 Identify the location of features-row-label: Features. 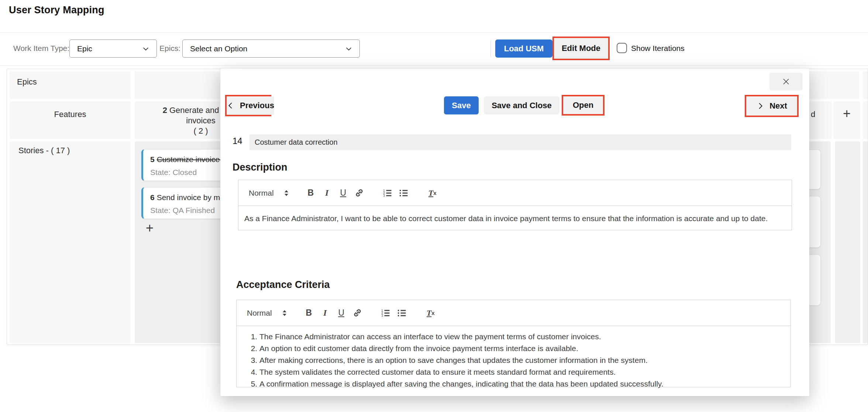
(70, 114).